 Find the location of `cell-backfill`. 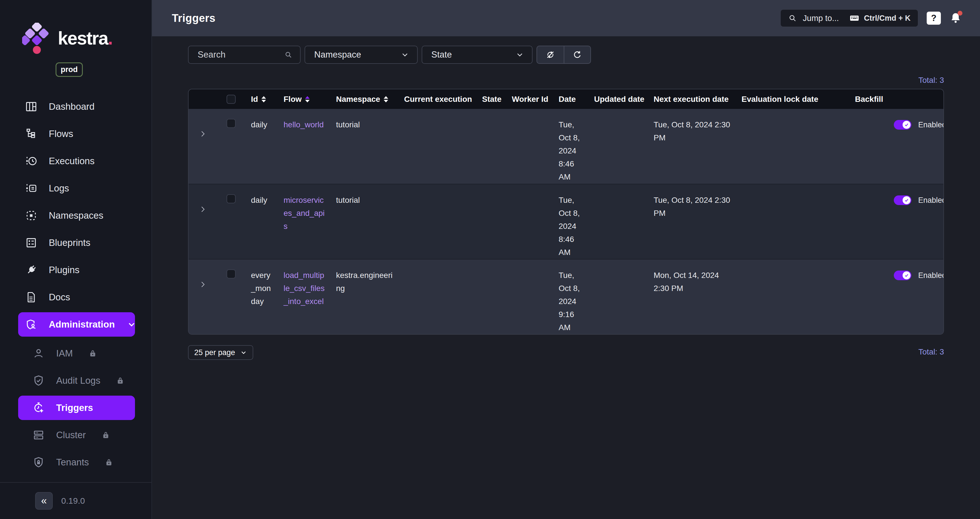

cell-backfill is located at coordinates (870, 221).